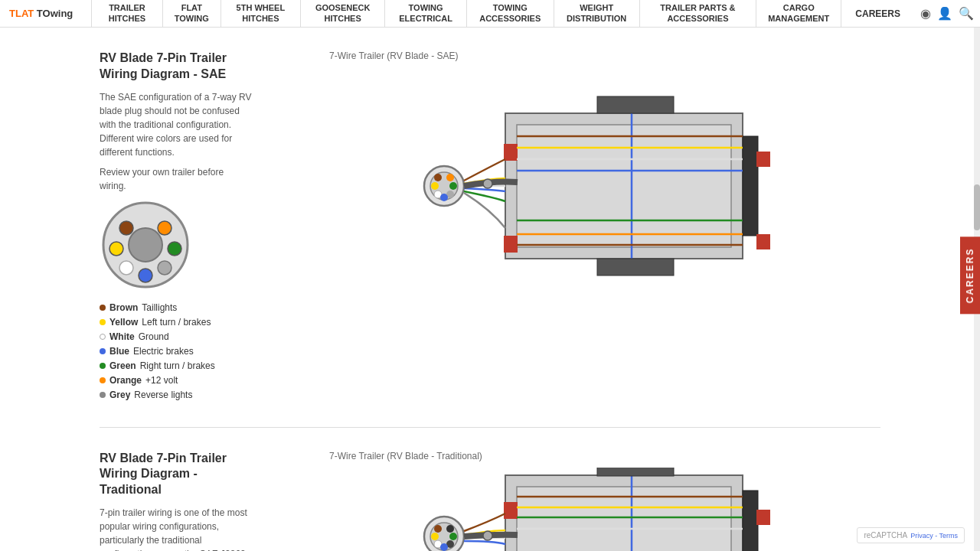 The width and height of the screenshot is (980, 551). I want to click on user-icon: 👤, so click(945, 14).